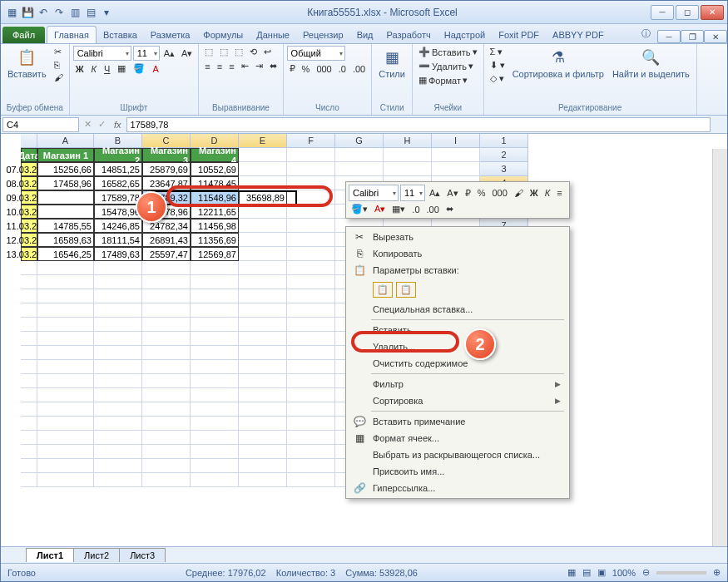 This screenshot has width=728, height=582. I want to click on data-cell: 17458,96, so click(66, 183).